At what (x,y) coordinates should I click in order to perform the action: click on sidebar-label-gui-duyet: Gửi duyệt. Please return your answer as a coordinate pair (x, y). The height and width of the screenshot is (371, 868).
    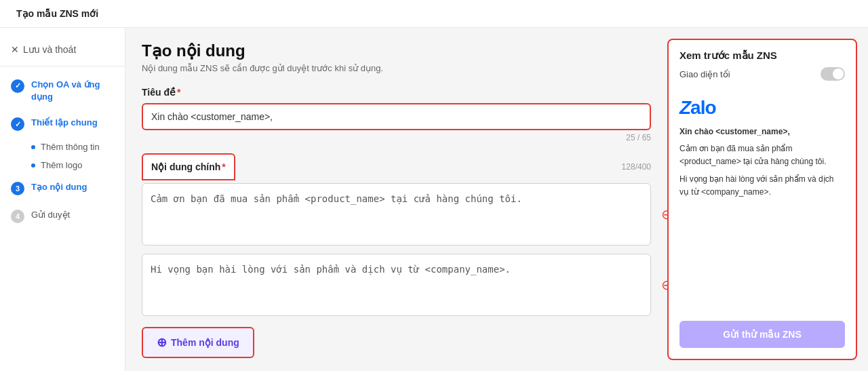
    Looking at the image, I should click on (50, 215).